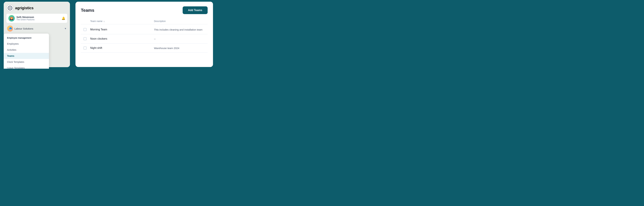 The image size is (644, 206). I want to click on row-desc-night: Warehouse team 2024, so click(180, 48).